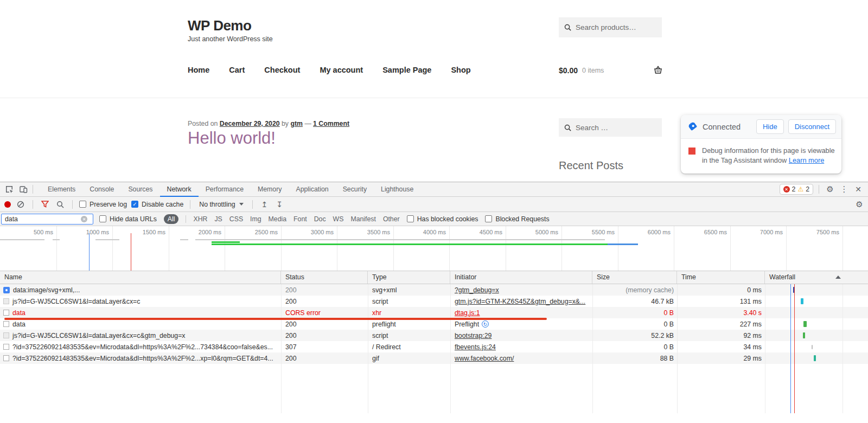  What do you see at coordinates (858, 189) in the screenshot?
I see `close-devtools-icon: ✕` at bounding box center [858, 189].